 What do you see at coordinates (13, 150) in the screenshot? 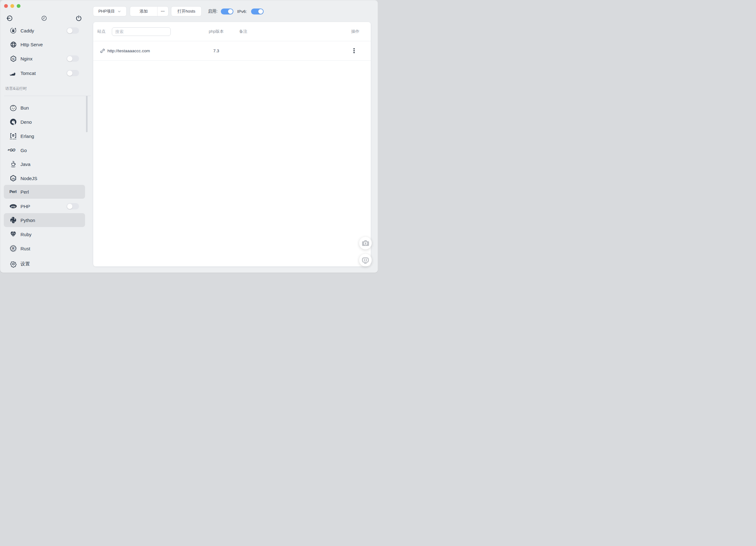
I see `svg-text: GO` at bounding box center [13, 150].